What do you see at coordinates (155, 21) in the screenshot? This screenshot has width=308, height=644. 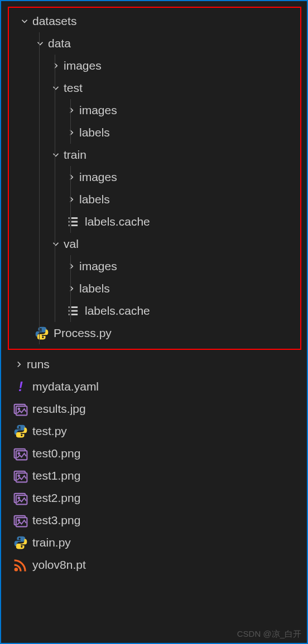 I see `folder-datasets: datasets` at bounding box center [155, 21].